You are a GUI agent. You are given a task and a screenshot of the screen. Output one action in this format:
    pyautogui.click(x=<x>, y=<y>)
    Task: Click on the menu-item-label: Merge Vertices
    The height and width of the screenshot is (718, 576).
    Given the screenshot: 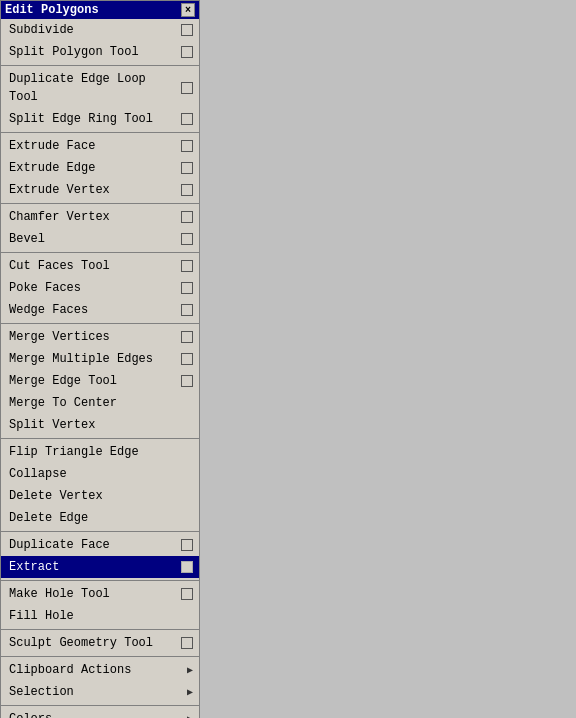 What is the action you would take?
    pyautogui.click(x=95, y=337)
    